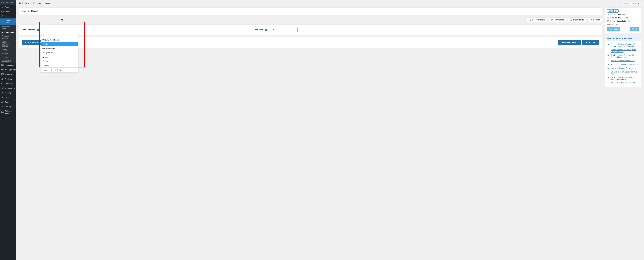  What do you see at coordinates (2, 74) in the screenshot?
I see `archive-icon` at bounding box center [2, 74].